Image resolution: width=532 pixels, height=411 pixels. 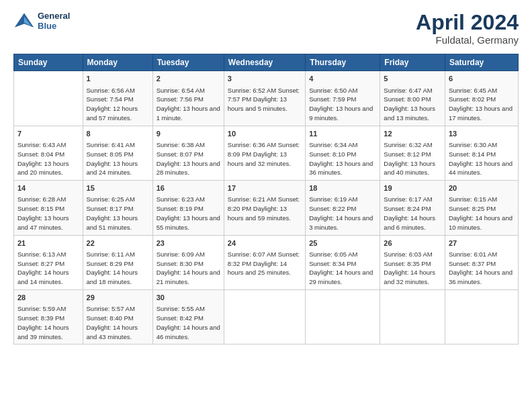 What do you see at coordinates (118, 153) in the screenshot?
I see `day-cell: 8Sunrise: 6:41 AM Sunset: 8:05 PM Daylig…` at bounding box center [118, 153].